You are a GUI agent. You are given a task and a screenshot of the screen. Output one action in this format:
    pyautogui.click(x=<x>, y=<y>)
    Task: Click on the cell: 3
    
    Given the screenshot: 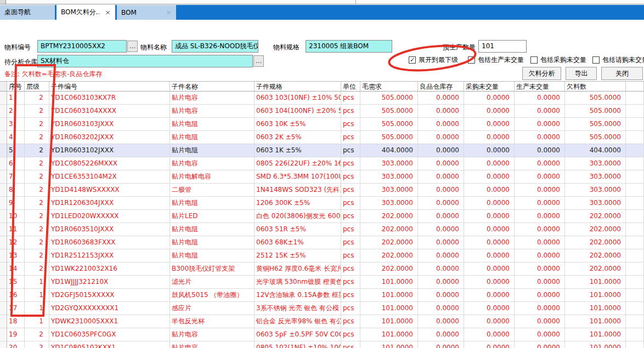 What is the action you would take?
    pyautogui.click(x=16, y=124)
    